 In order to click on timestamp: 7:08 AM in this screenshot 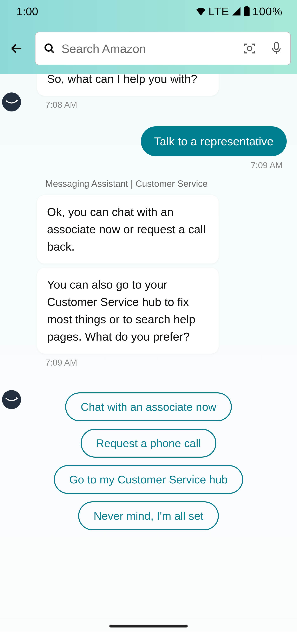, I will do `click(167, 105)`.